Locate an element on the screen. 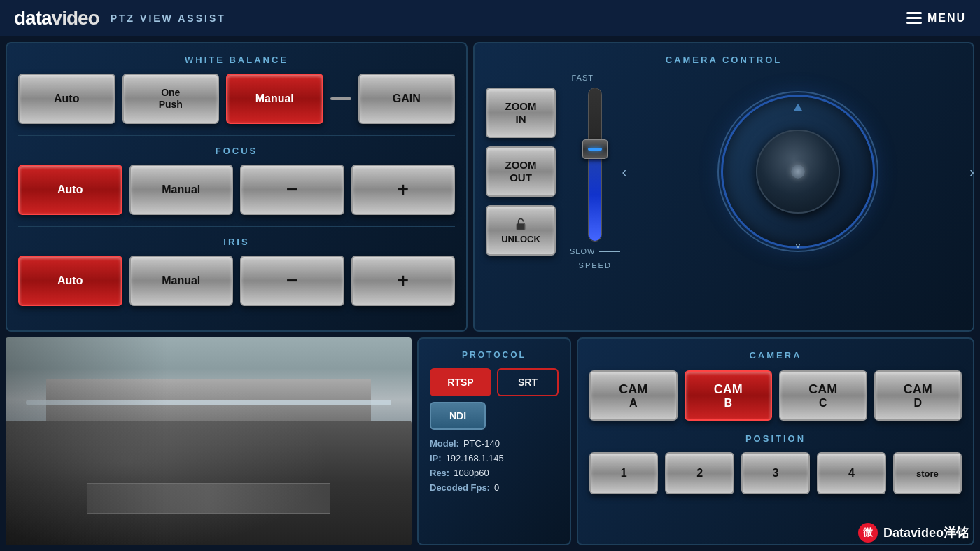 The width and height of the screenshot is (980, 551). focus-minus-button: − is located at coordinates (293, 190).